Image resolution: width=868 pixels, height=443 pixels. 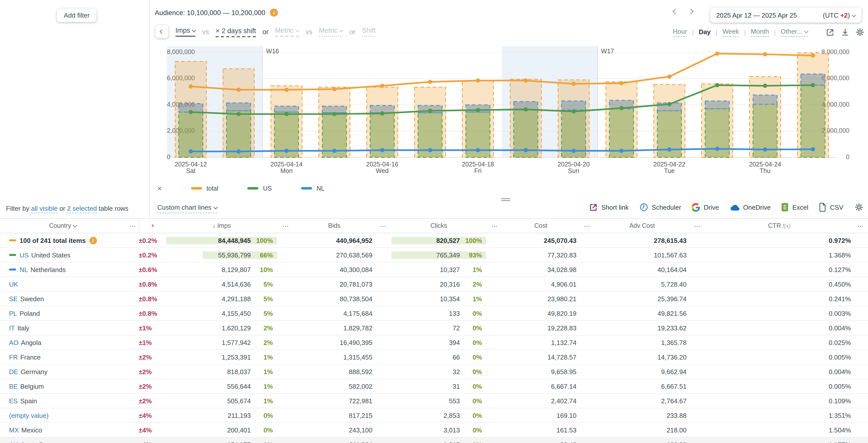 What do you see at coordinates (505, 200) in the screenshot?
I see `resize-handle` at bounding box center [505, 200].